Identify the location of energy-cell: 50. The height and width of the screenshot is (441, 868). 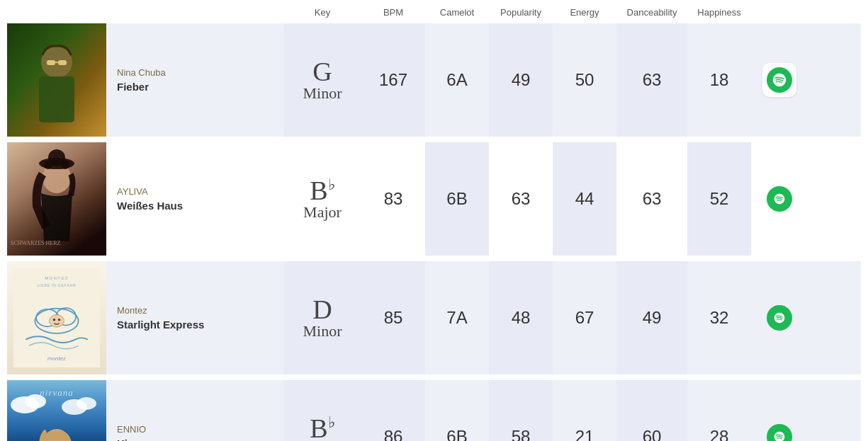
(585, 80).